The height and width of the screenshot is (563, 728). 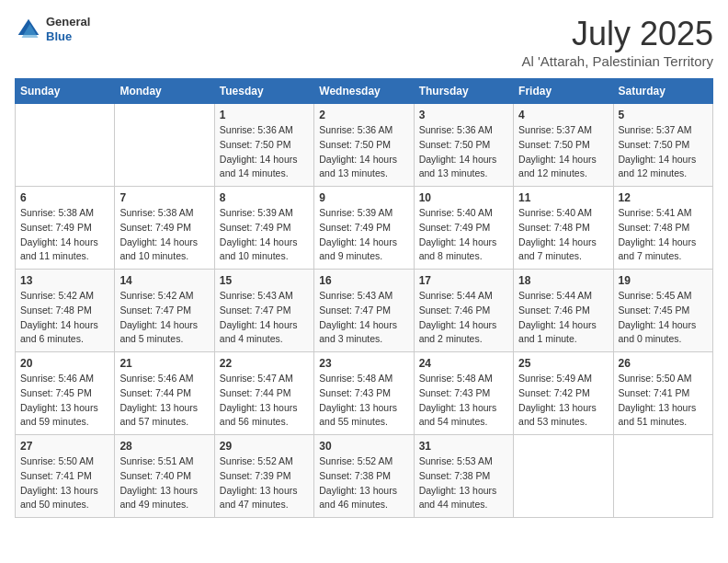 I want to click on day-cell: 30Sunrise: 5:52 AMSunset: 7:38 PMDayligh…, so click(x=364, y=477).